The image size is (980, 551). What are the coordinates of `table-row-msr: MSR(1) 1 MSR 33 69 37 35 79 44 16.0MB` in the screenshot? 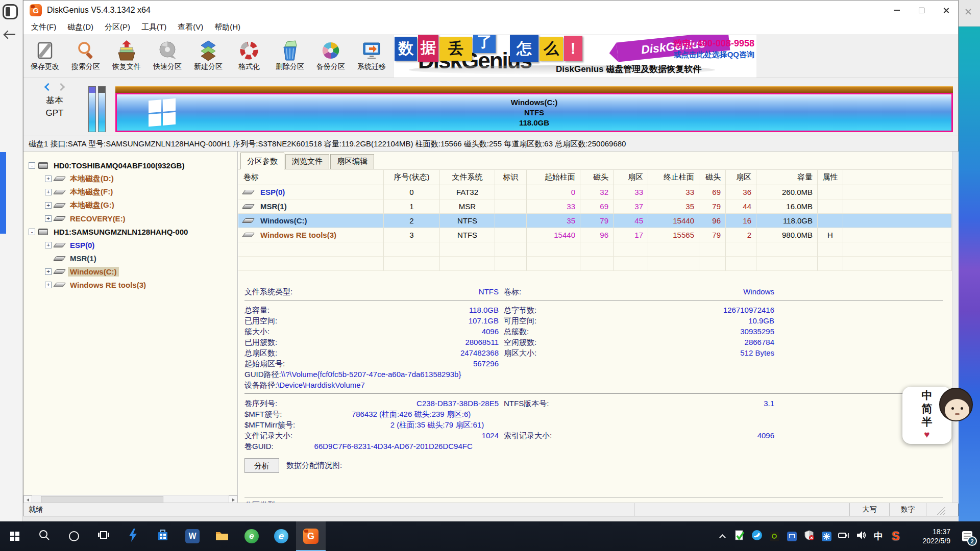 It's located at (595, 207).